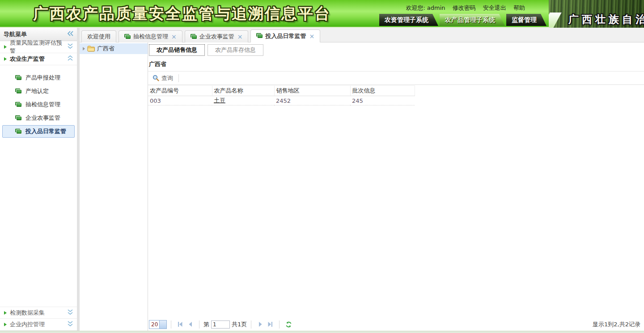  What do you see at coordinates (38, 131) in the screenshot?
I see `sidebar-item-input-daily-supervision: 投入品日常监管` at bounding box center [38, 131].